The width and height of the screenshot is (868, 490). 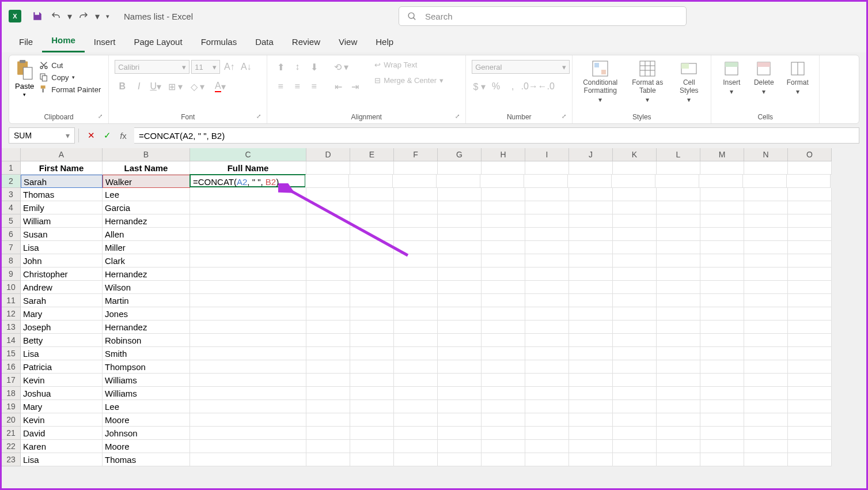 I want to click on row-header-11: 11, so click(x=12, y=301).